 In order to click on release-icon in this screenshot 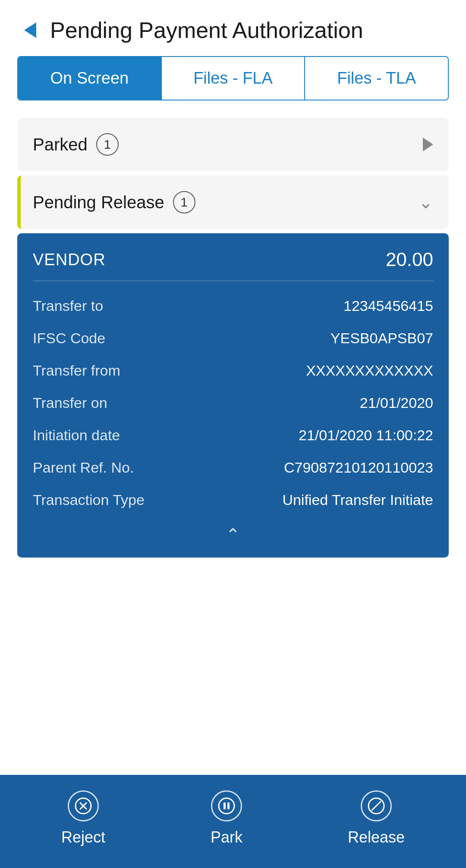, I will do `click(376, 806)`.